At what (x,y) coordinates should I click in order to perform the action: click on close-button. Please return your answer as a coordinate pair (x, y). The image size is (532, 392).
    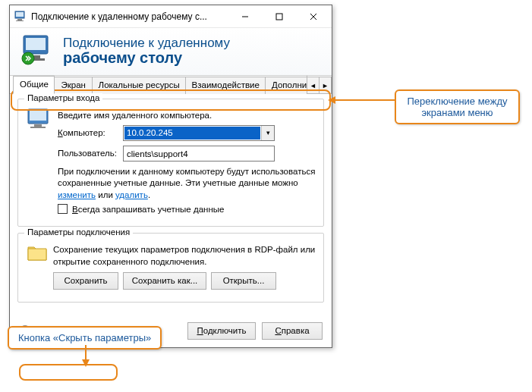
    Looking at the image, I should click on (313, 17).